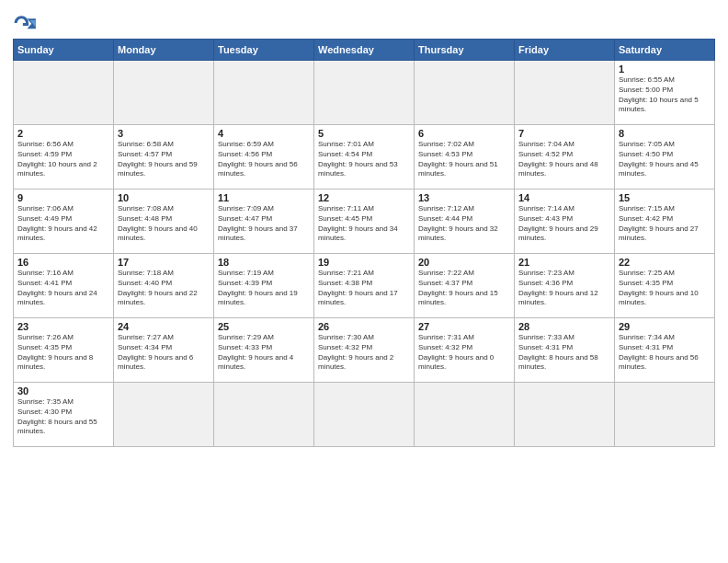 This screenshot has width=728, height=563. Describe the element at coordinates (564, 289) in the screenshot. I see `day-info: Sunrise: 7:23 AMSunset: 4:36 PMDaylight:…` at that location.